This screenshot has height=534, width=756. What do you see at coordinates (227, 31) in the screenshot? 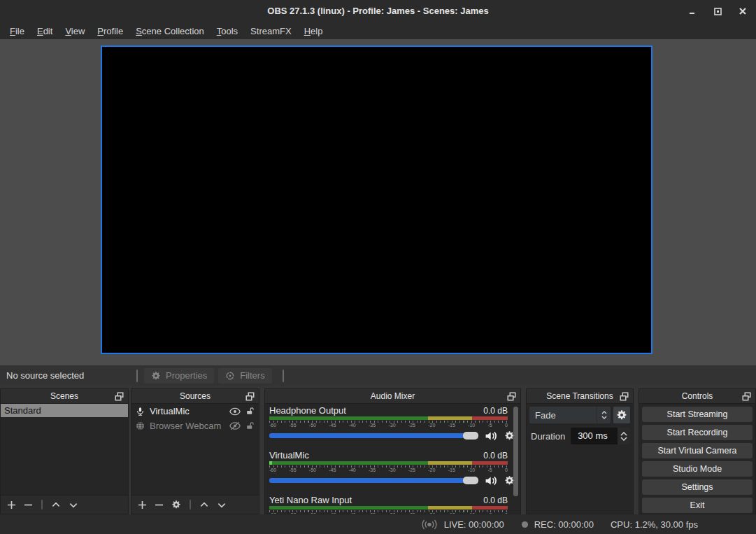
I see `menu-tools: Tools` at bounding box center [227, 31].